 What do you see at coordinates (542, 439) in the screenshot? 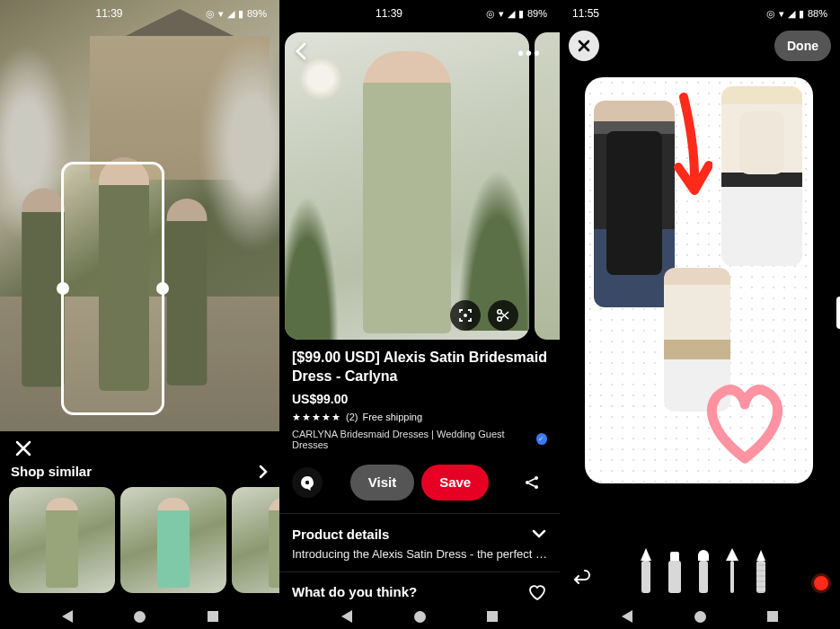
I see `verified-badge-icon: ✓` at bounding box center [542, 439].